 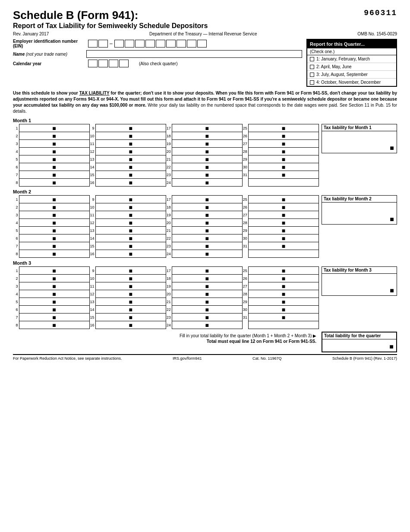 What do you see at coordinates (54, 302) in the screenshot?
I see `day-input-3-5: ■` at bounding box center [54, 302].